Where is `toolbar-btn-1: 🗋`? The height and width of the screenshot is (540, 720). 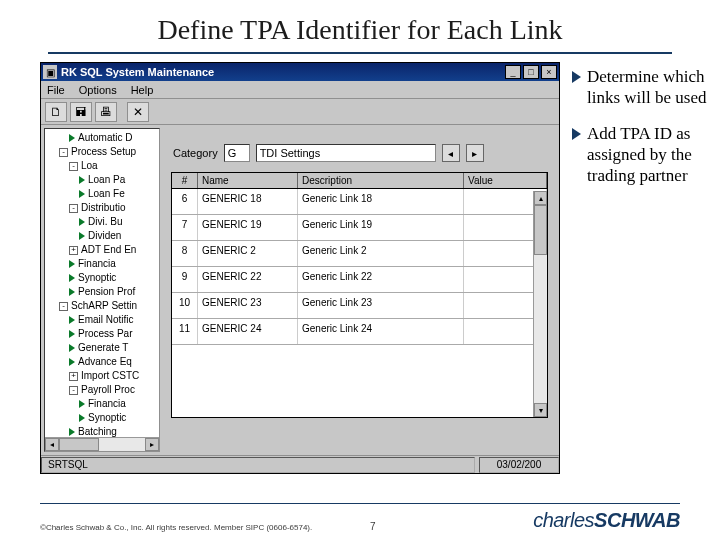
toolbar-btn-1: 🗋 is located at coordinates (56, 112).